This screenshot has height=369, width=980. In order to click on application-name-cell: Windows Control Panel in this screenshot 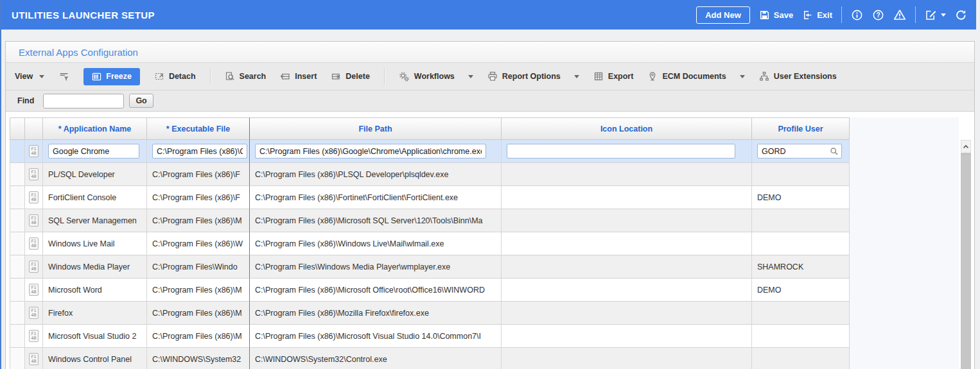, I will do `click(95, 358)`.